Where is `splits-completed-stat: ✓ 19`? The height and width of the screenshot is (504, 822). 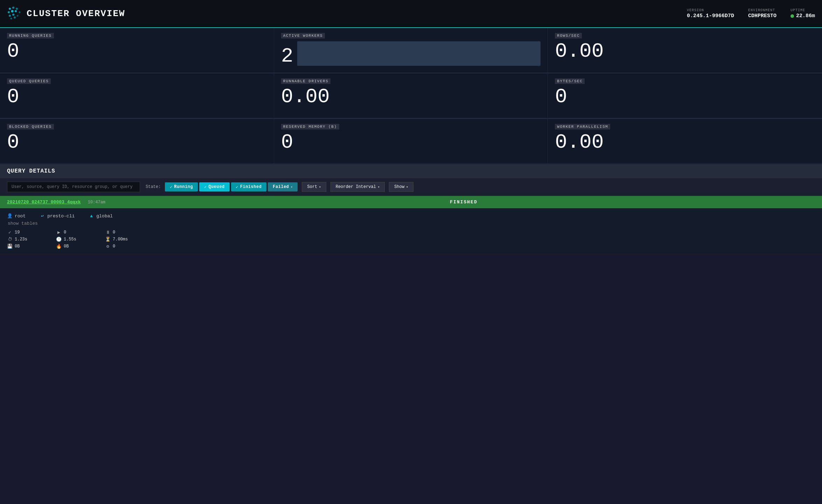 splits-completed-stat: ✓ 19 is located at coordinates (32, 232).